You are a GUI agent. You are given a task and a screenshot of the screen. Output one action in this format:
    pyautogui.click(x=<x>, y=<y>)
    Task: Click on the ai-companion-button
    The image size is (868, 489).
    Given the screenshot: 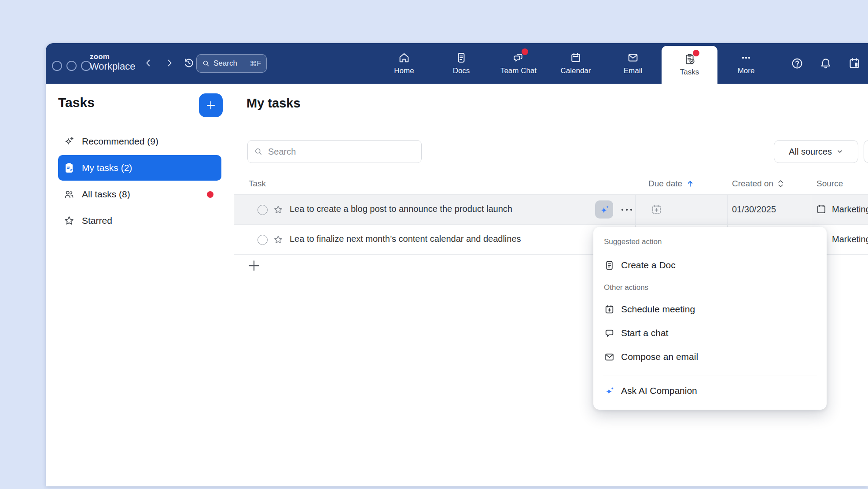 What is the action you would take?
    pyautogui.click(x=604, y=210)
    